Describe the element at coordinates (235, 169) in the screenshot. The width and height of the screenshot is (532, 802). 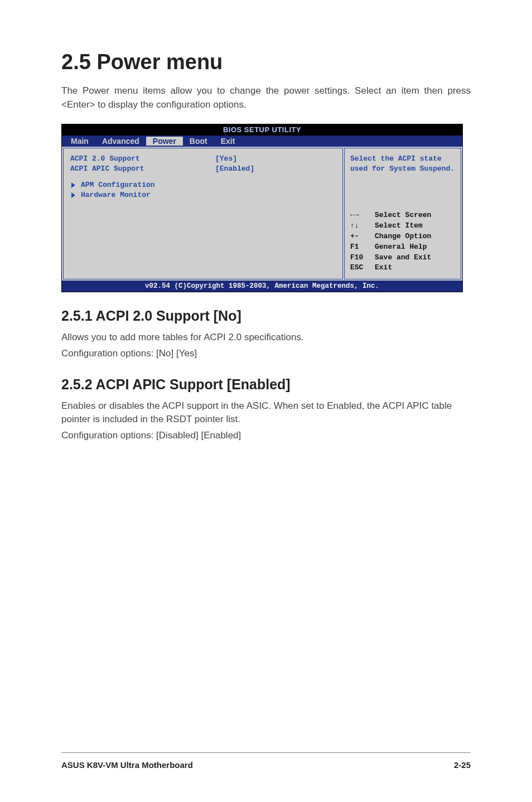
I see `bios-item-value: [Enabled]` at that location.